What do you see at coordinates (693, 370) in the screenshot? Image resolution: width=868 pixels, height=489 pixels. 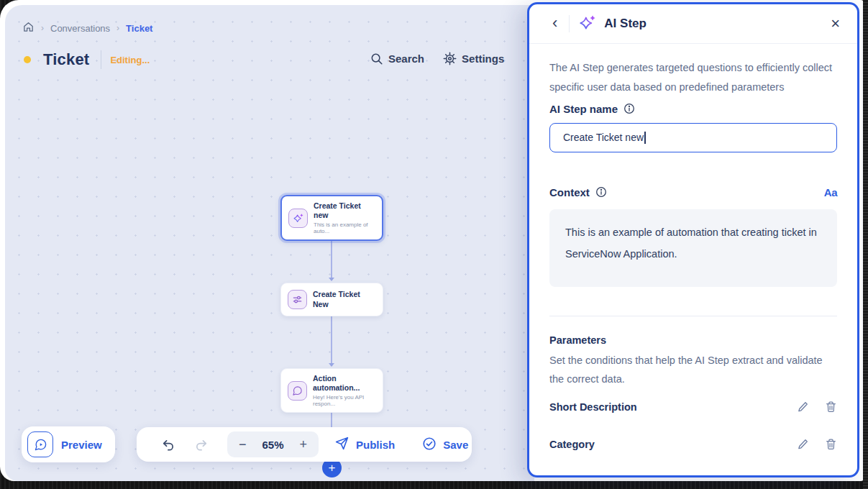 I see `parameters-description: Set the conditions that help the AI Step…` at bounding box center [693, 370].